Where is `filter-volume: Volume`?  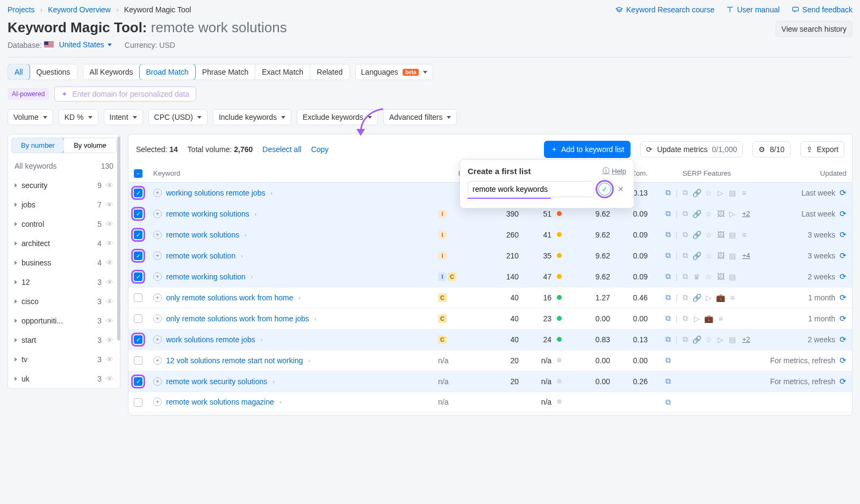 filter-volume: Volume is located at coordinates (30, 117).